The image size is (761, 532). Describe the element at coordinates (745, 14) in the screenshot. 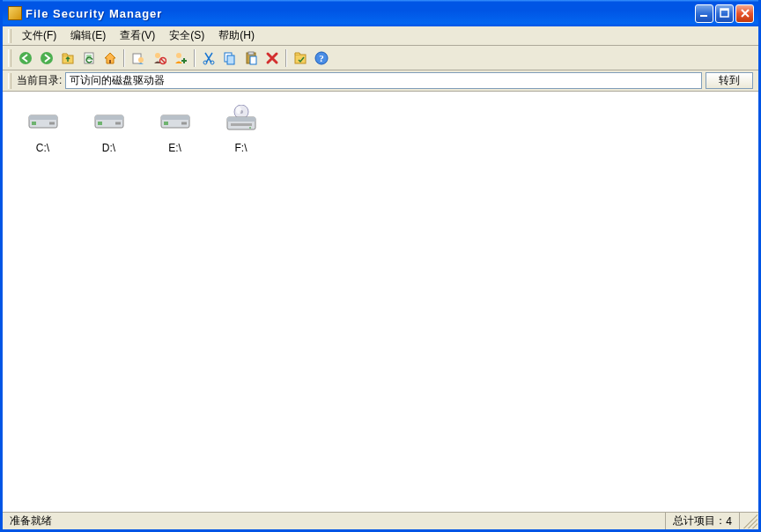

I see `close-button` at that location.